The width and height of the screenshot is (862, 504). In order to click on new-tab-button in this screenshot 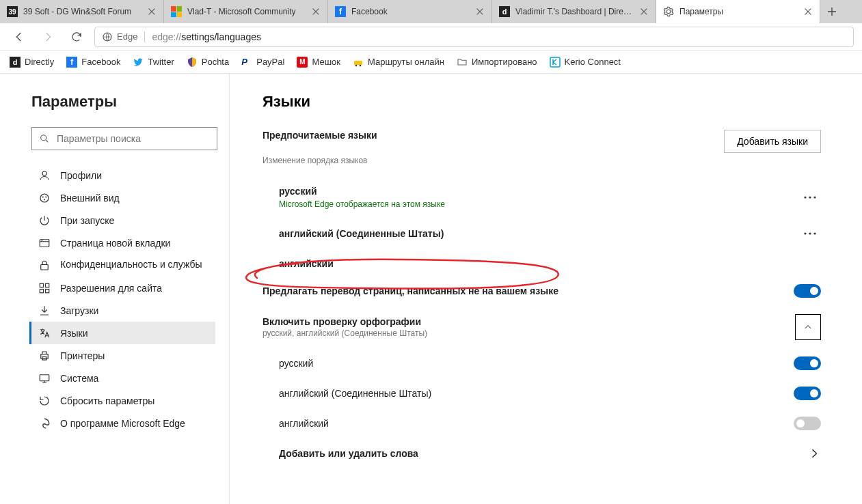, I will do `click(832, 12)`.